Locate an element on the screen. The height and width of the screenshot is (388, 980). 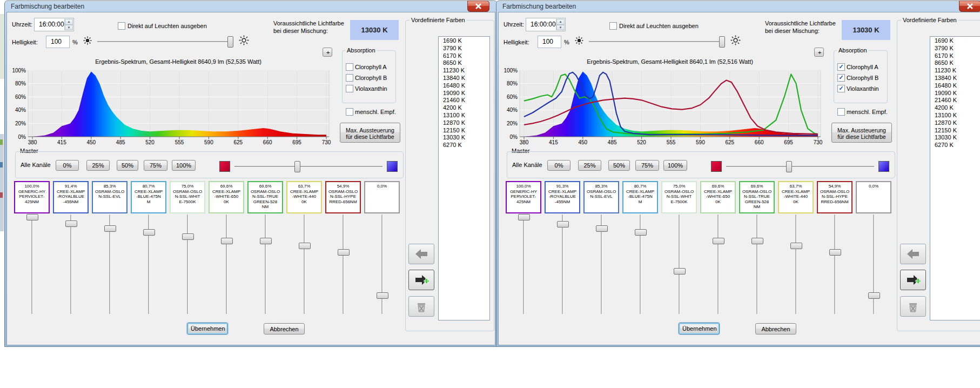
brightness-slider-track is located at coordinates (657, 42).